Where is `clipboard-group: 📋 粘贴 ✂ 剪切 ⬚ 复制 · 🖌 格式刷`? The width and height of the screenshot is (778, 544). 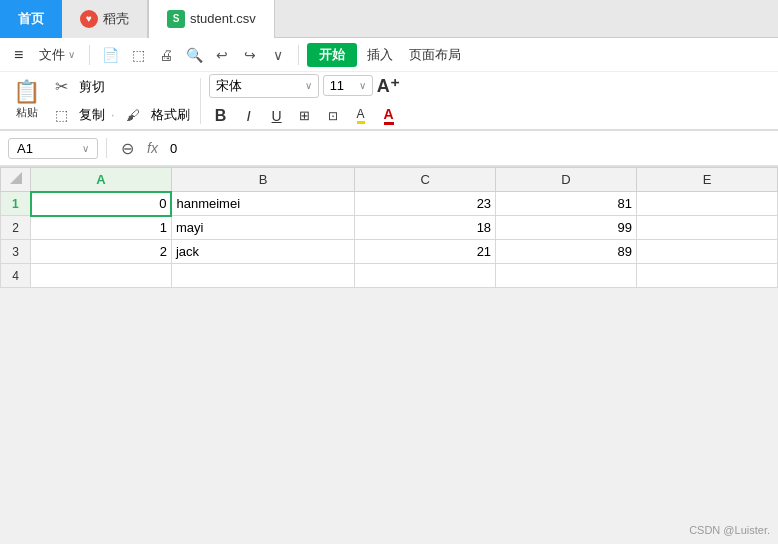
clipboard-group: 📋 粘贴 ✂ 剪切 ⬚ 复制 · 🖌 格式刷 is located at coordinates (104, 101).